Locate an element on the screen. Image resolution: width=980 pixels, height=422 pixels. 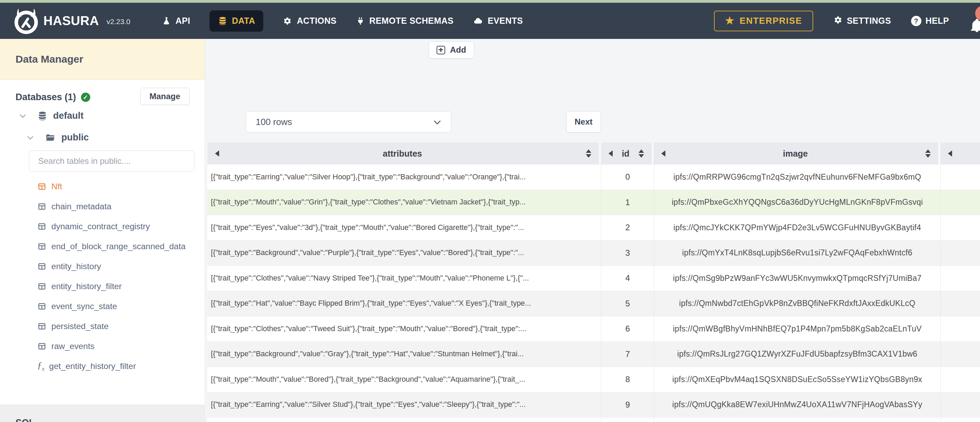
cell-image: ipfs://QmNwbd7ctEhGpVkP8nZvBBQfiNeFKRdxf… is located at coordinates (797, 304).